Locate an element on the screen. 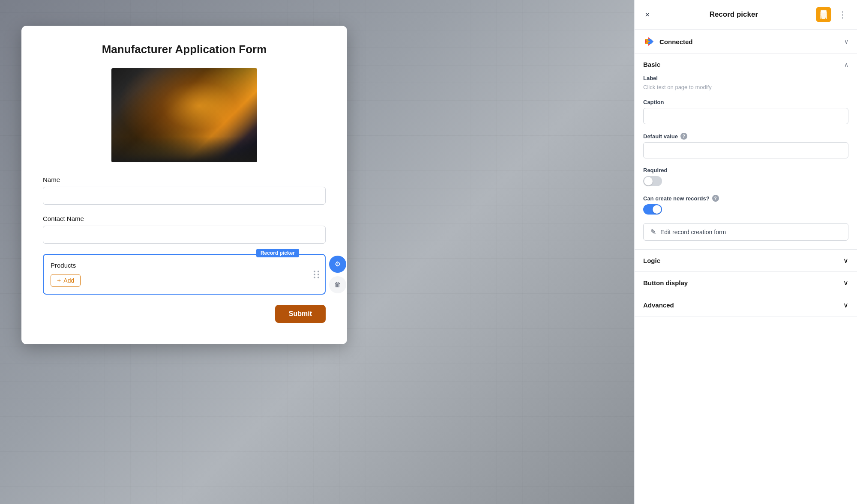  can-create-label: Can create new records? ? is located at coordinates (746, 198).